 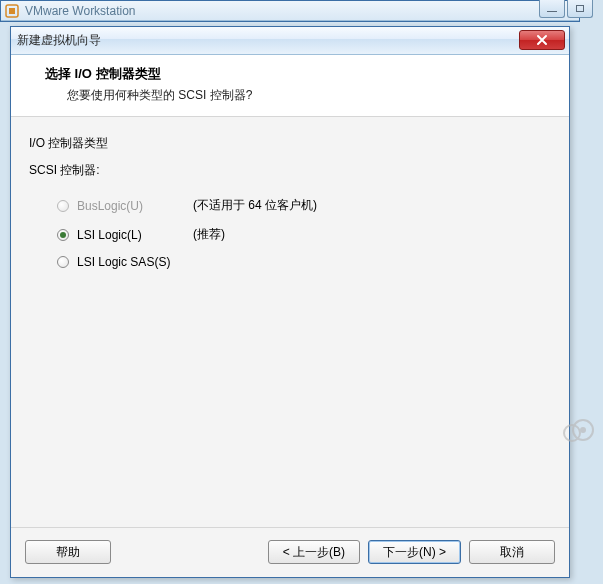 What do you see at coordinates (414, 552) in the screenshot?
I see `next-button: 下一步(N) >` at bounding box center [414, 552].